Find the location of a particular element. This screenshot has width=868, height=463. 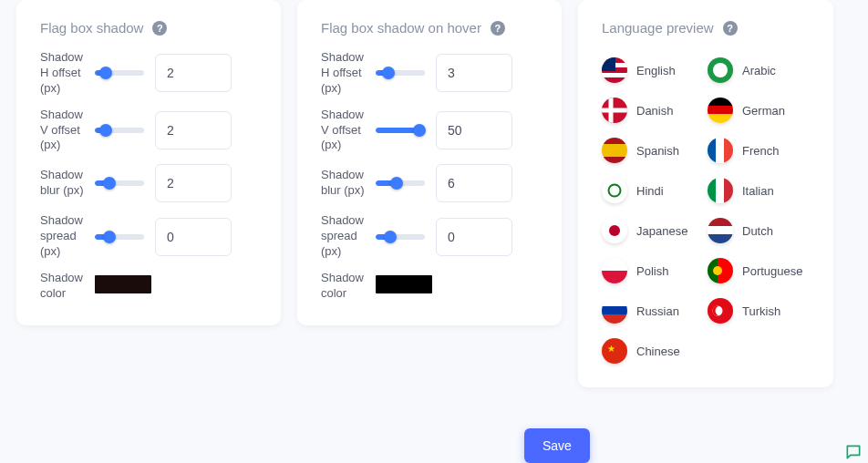

lang-label: Italian is located at coordinates (759, 191).